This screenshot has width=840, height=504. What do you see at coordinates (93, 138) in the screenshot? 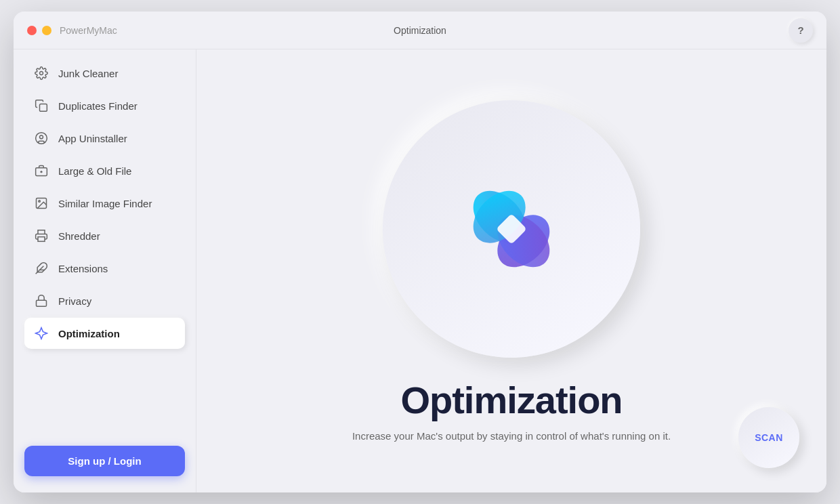
I see `app-uninstaller-label: App Uninstaller` at bounding box center [93, 138].